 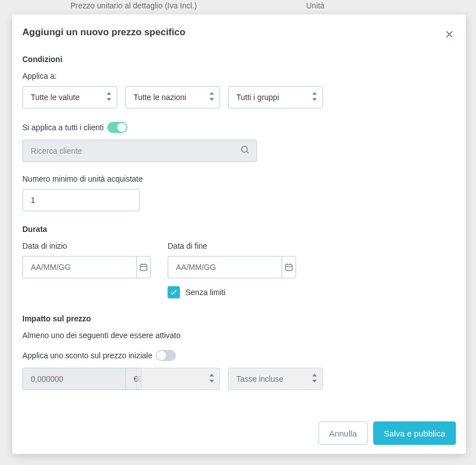 What do you see at coordinates (245, 151) in the screenshot?
I see `search-icon` at bounding box center [245, 151].